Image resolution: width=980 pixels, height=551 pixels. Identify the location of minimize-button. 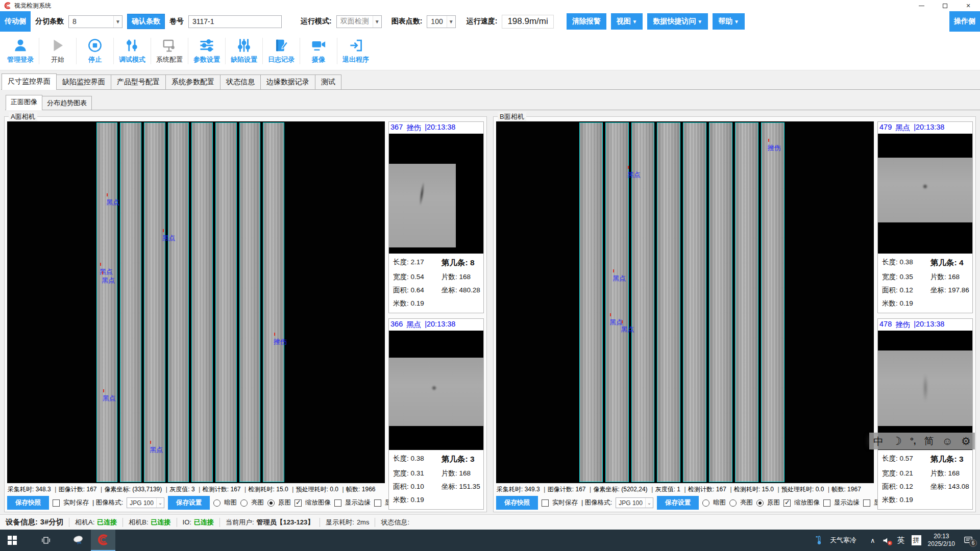
(921, 6).